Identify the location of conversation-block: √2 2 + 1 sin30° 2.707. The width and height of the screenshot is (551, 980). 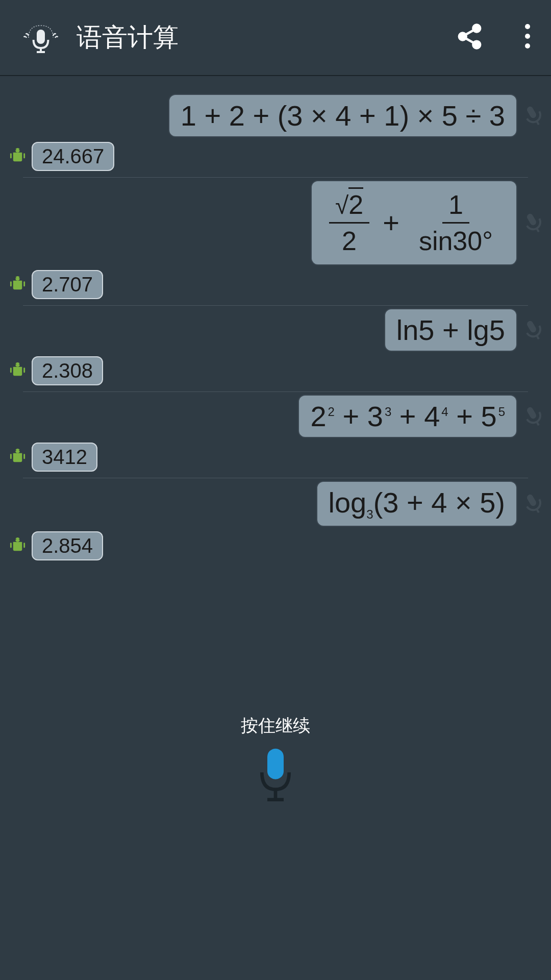
(276, 242).